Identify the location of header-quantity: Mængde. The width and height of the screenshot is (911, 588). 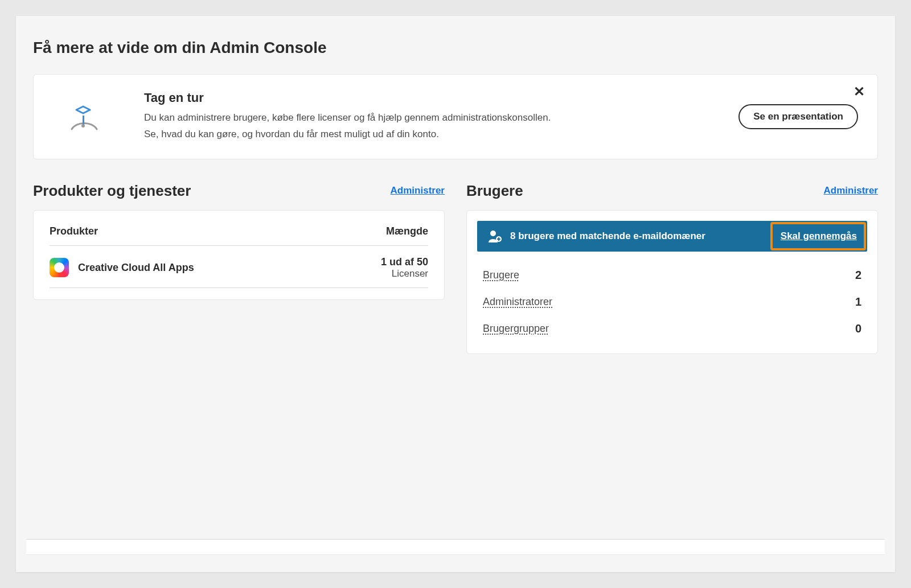
(407, 231).